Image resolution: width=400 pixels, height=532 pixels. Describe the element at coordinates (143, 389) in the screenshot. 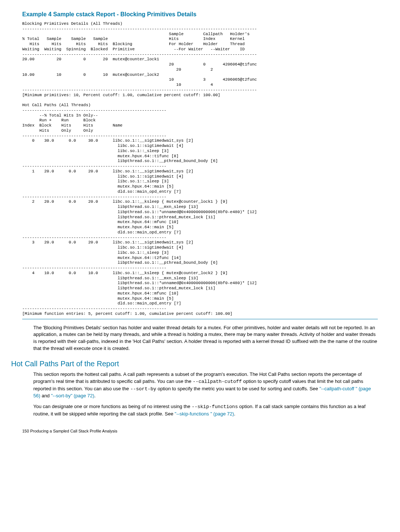

I see `code-sort-by: --sort-by` at that location.